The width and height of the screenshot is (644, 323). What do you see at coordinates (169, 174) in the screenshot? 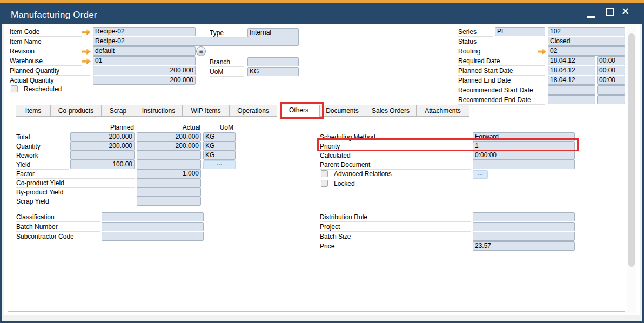
I see `factor-field: 1.000` at bounding box center [169, 174].